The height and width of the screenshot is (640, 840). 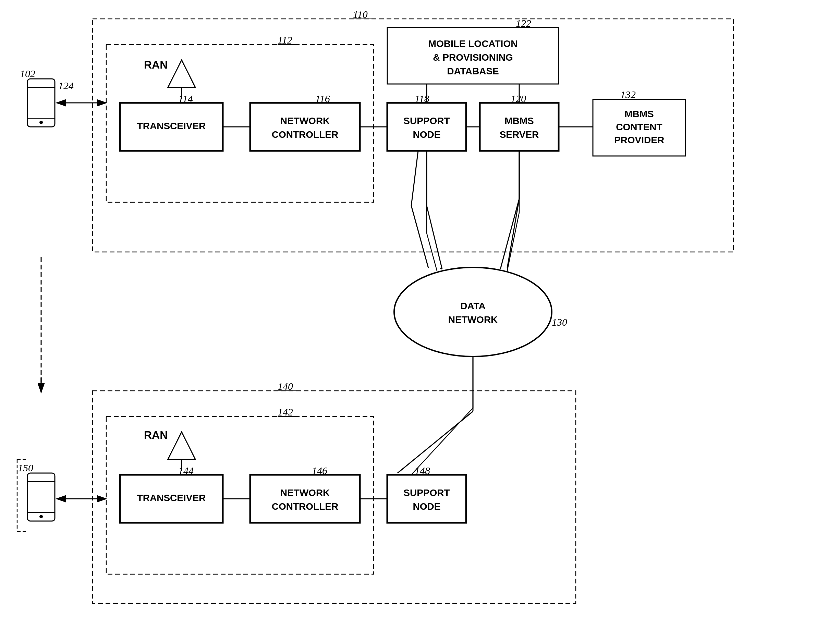 I want to click on network-controller-top-label2: CONTROLLER, so click(x=305, y=134).